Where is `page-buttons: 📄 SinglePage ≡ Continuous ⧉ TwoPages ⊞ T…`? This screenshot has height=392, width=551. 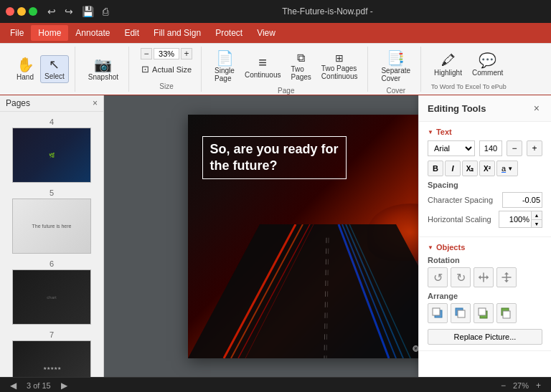
page-buttons: 📄 SinglePage ≡ Continuous ⧉ TwoPages ⊞ T… is located at coordinates (286, 67).